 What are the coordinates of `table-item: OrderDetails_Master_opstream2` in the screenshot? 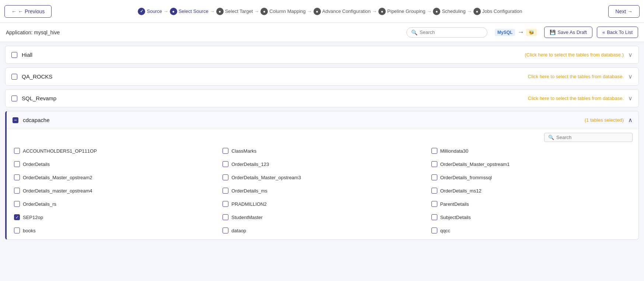 It's located at (114, 177).